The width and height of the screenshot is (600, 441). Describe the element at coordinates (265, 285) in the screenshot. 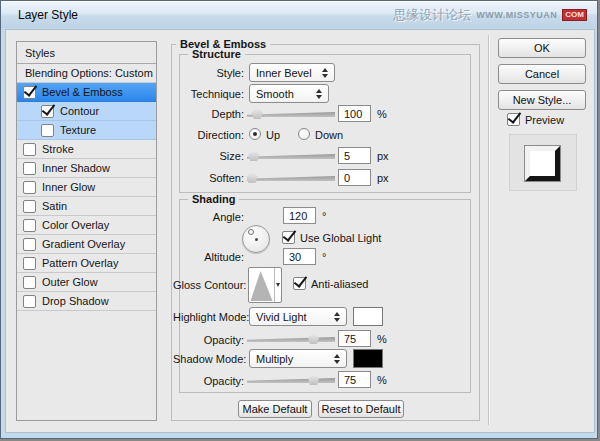

I see `gloss-contour-picker` at that location.